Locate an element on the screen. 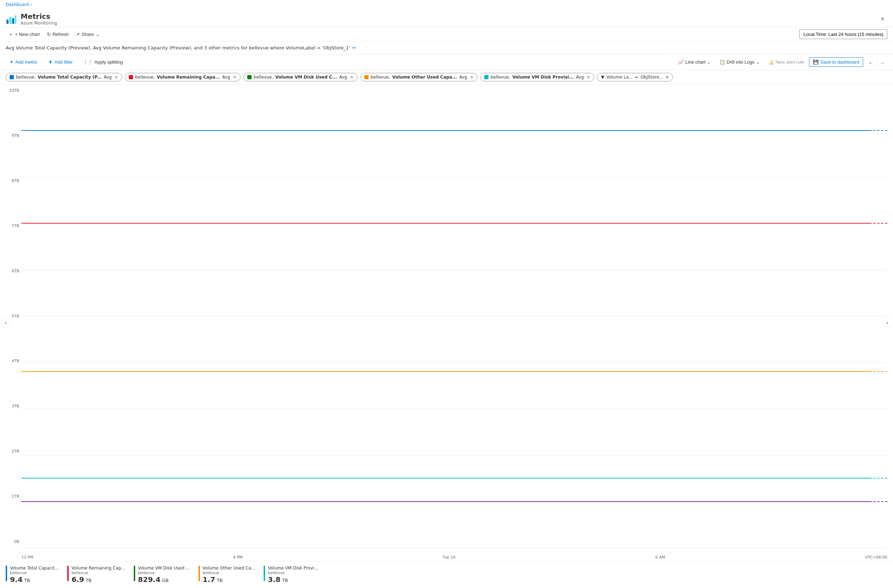  legend-sub-4: bellevue is located at coordinates (229, 573).